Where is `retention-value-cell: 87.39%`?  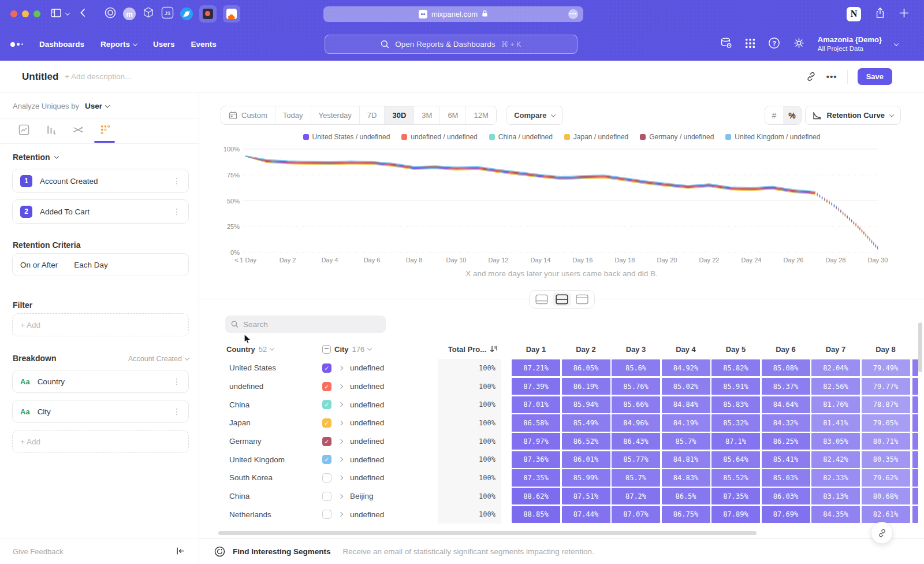
retention-value-cell: 87.39% is located at coordinates (536, 386).